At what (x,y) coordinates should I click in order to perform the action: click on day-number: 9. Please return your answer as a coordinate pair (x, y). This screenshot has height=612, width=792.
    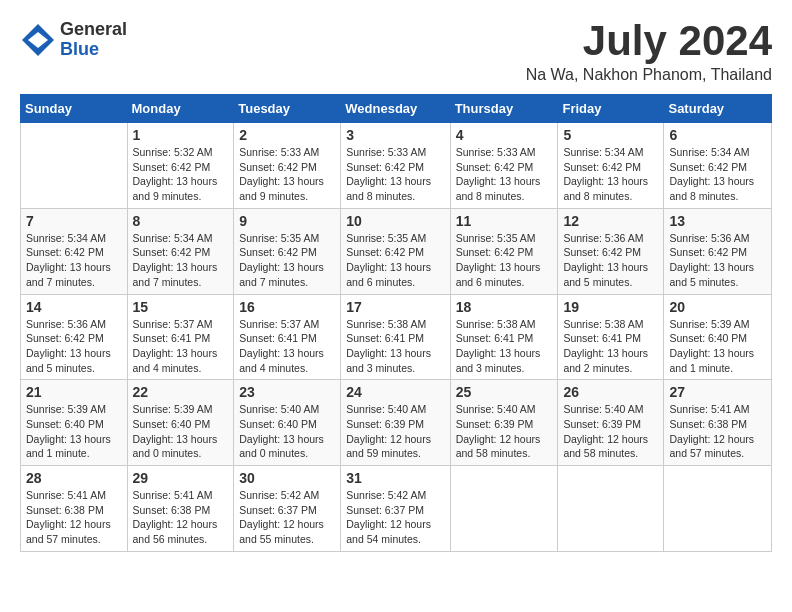
    Looking at the image, I should click on (287, 221).